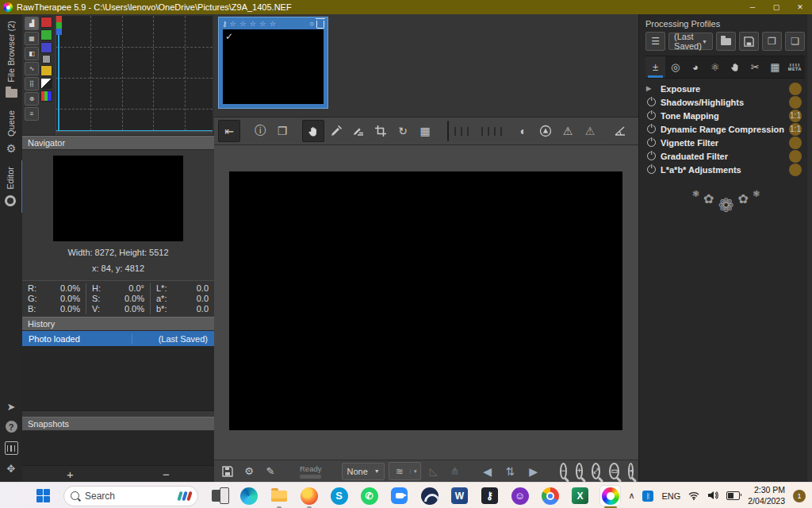 The image size is (812, 508). Describe the element at coordinates (648, 496) in the screenshot. I see `bluetooth-icon: ᛒ` at that location.